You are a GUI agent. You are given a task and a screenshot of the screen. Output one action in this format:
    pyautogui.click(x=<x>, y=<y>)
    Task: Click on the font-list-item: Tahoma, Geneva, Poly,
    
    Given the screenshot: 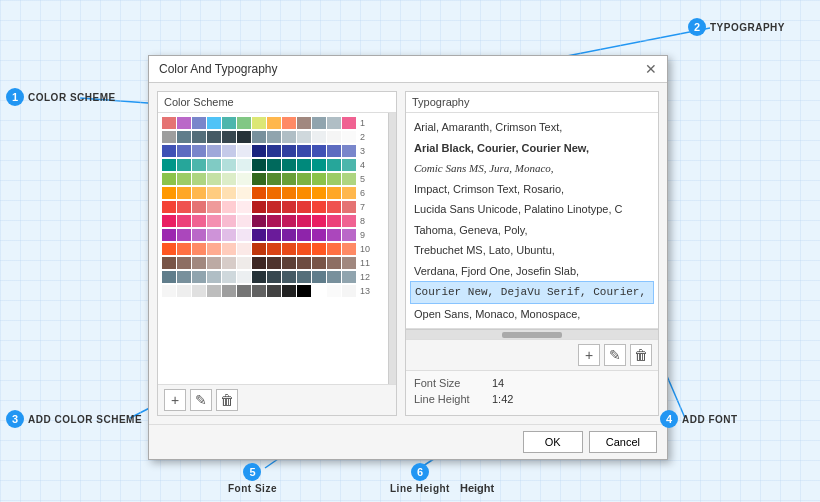 What is the action you would take?
    pyautogui.click(x=532, y=230)
    